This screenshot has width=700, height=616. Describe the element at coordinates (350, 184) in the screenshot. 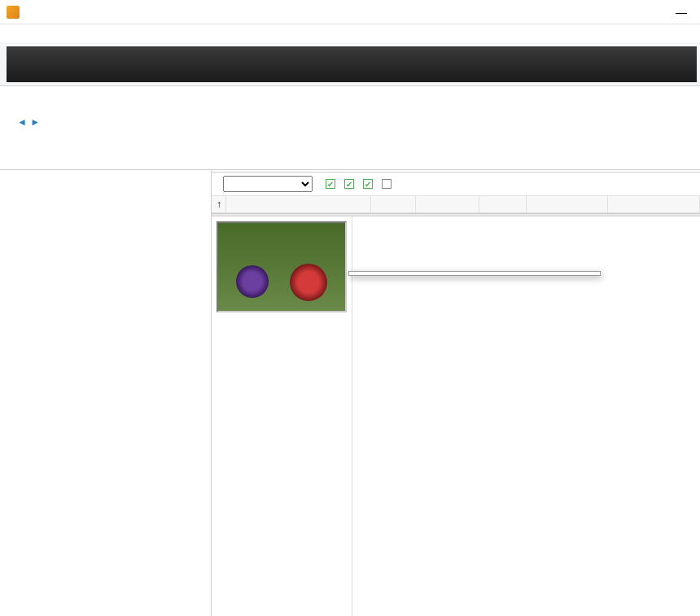

I see `normal-checkbox: ✔` at that location.